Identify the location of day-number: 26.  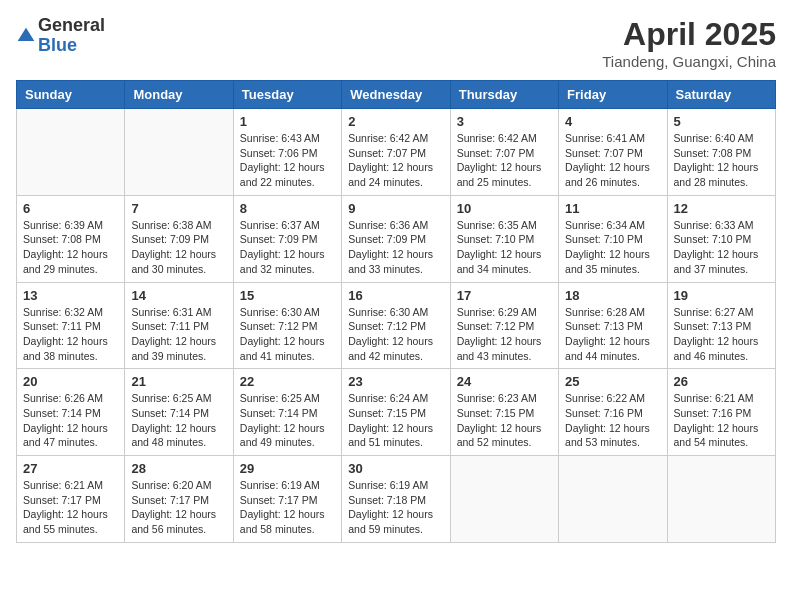
(722, 382).